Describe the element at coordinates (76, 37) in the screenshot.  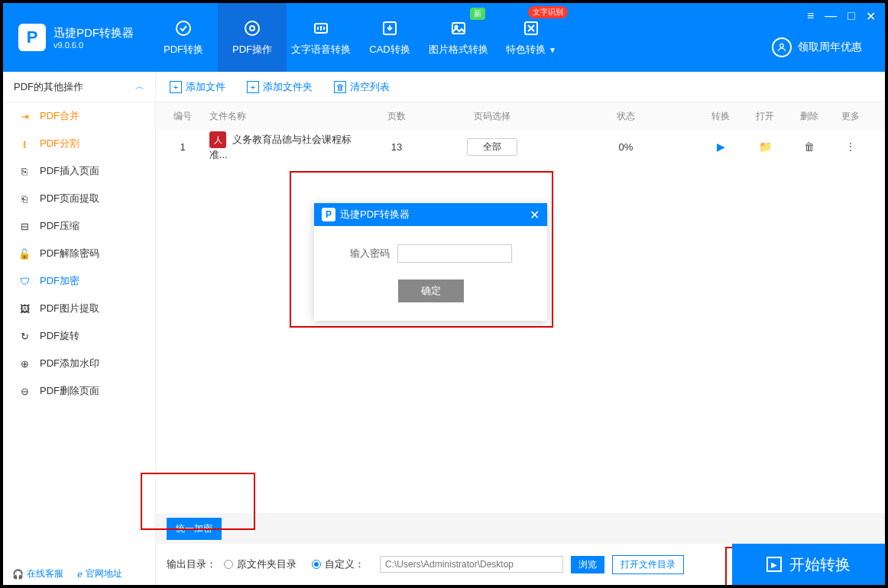
I see `logo-block: P 迅捷PDF转换器 v9.0.6.0` at that location.